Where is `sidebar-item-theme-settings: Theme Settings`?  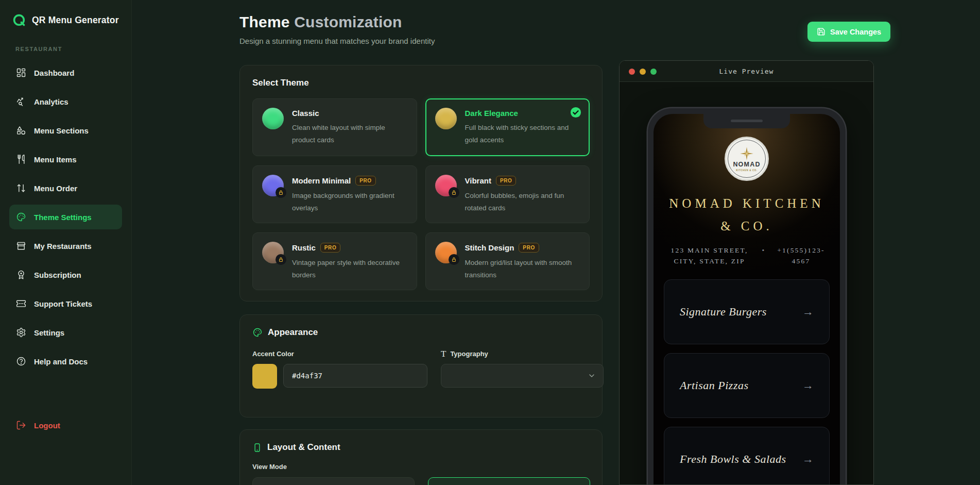
sidebar-item-theme-settings: Theme Settings is located at coordinates (66, 217).